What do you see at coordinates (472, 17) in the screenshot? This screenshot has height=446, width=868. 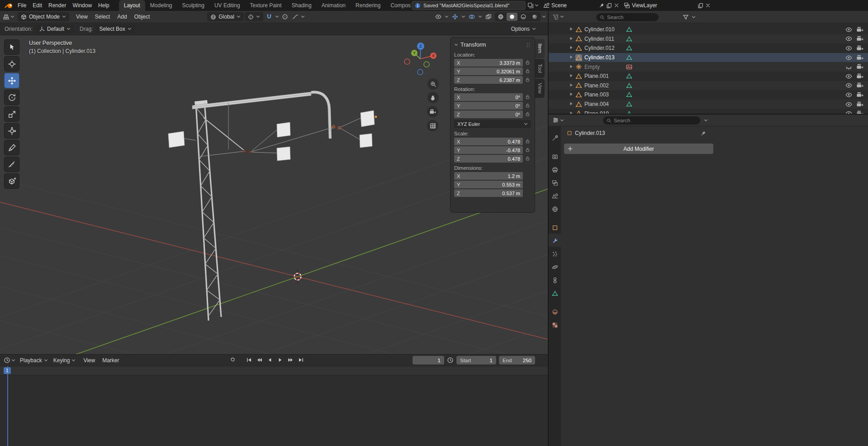 I see `show-overlays-toggle` at bounding box center [472, 17].